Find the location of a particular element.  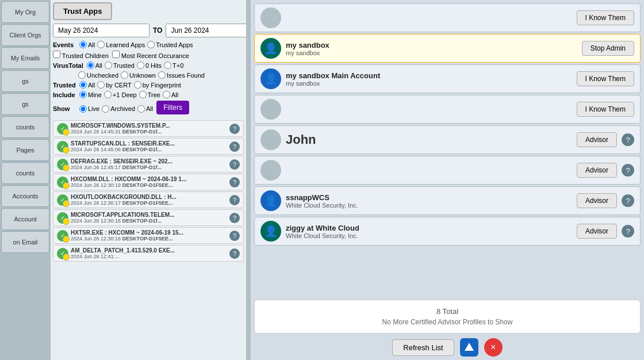

advisor-info: John is located at coordinates (429, 140).